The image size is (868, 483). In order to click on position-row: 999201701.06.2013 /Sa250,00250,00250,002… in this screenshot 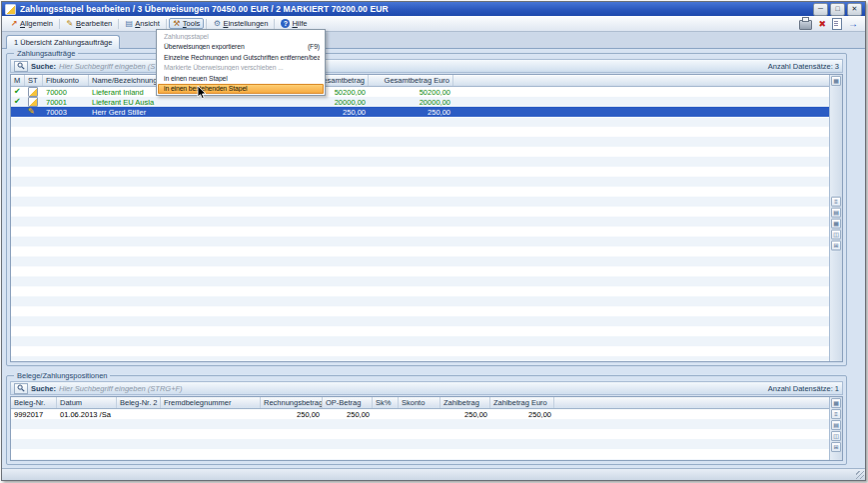, I will do `click(420, 414)`.